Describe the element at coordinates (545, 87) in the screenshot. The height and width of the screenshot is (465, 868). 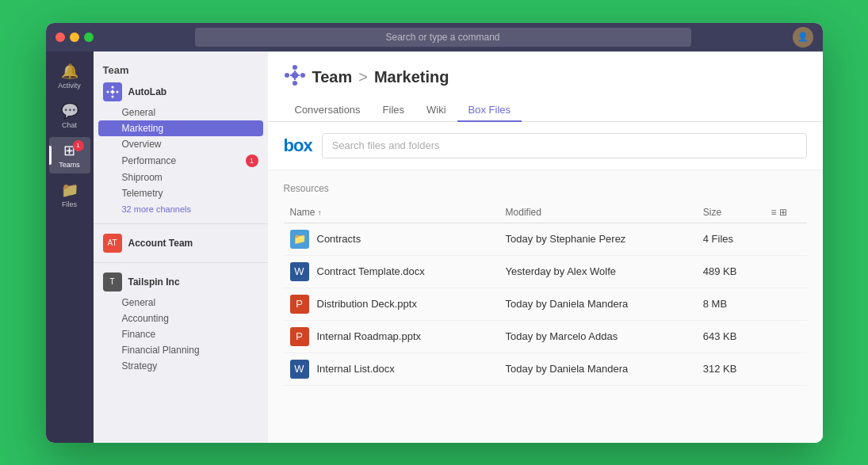
I see `main-header: Team > Marketing Conversations Files Wik…` at that location.